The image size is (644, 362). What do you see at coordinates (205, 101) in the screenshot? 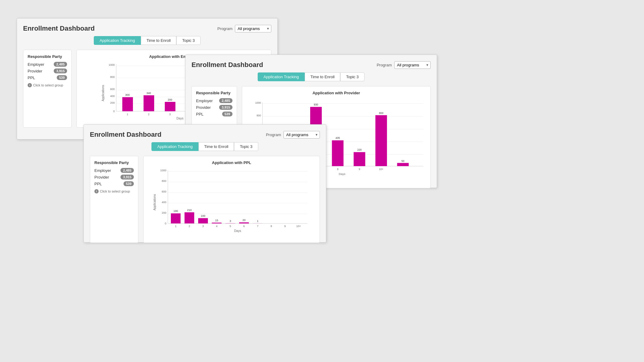
I see `card4-rp-employer-label: Employer` at bounding box center [205, 101].